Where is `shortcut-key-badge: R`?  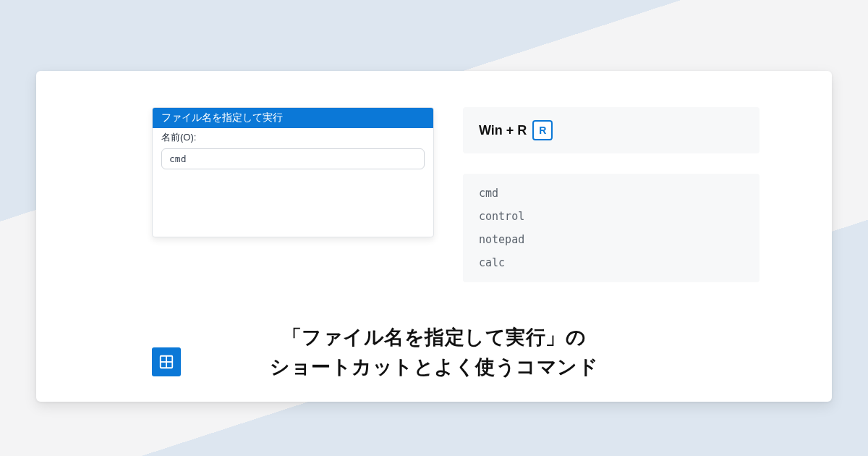 shortcut-key-badge: R is located at coordinates (542, 130).